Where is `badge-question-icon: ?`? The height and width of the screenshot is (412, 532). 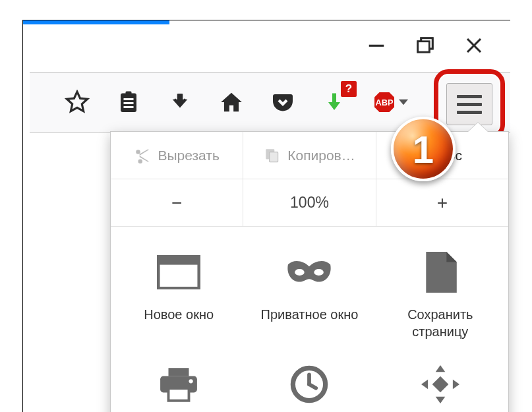 badge-question-icon: ? is located at coordinates (349, 89).